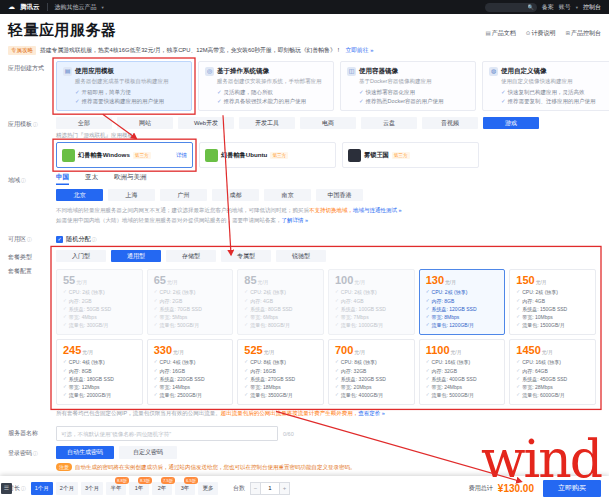  Describe the element at coordinates (372, 413) in the screenshot. I see `pricing-link: 查看定价 »` at that location.